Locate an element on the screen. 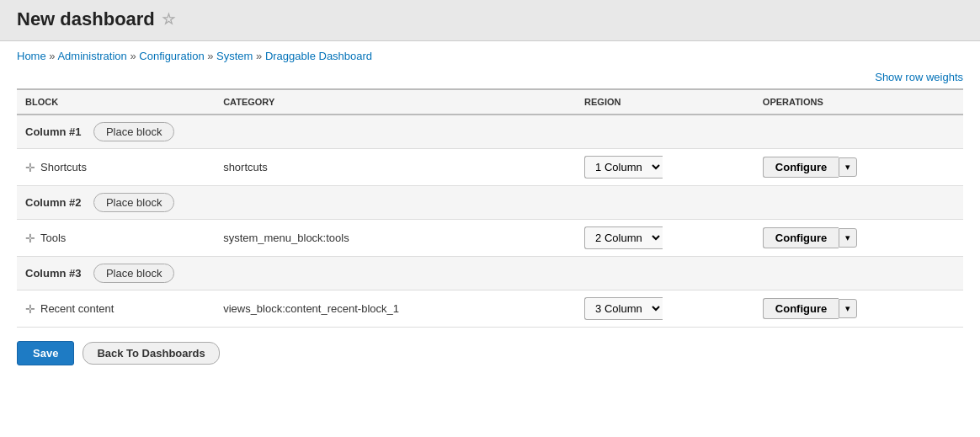 This screenshot has width=980, height=437. block-category-shortcuts: shortcuts is located at coordinates (396, 168).